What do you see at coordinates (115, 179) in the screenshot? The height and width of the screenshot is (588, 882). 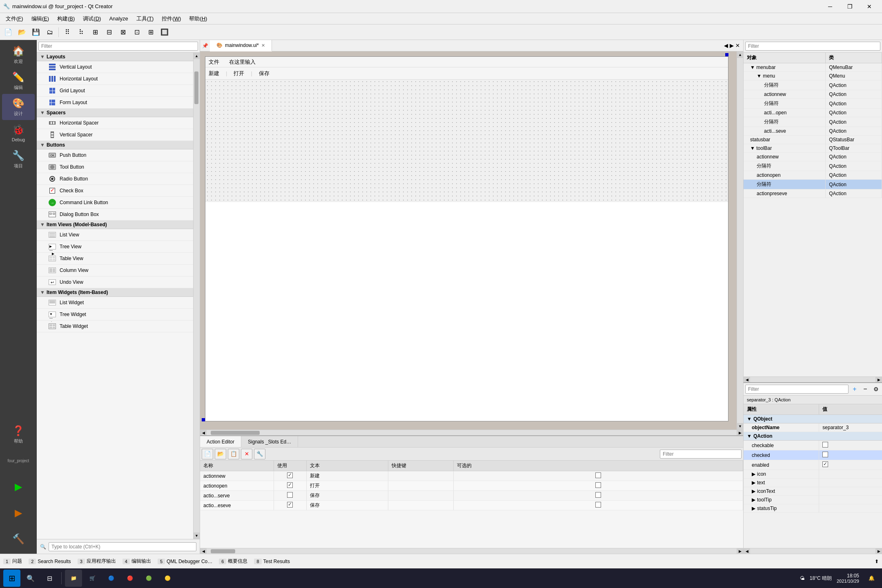 I see `widget-radio-button: Radio Button` at bounding box center [115, 179].